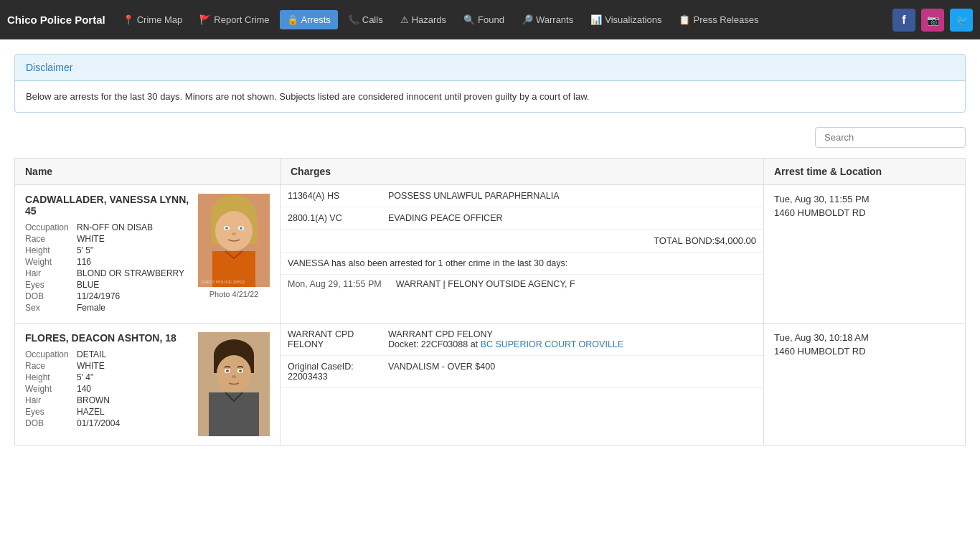  What do you see at coordinates (522, 372) in the screenshot?
I see `flores-charge-row-2: Original CaseID: 22003433 VANDALISM - OV…` at bounding box center [522, 372].